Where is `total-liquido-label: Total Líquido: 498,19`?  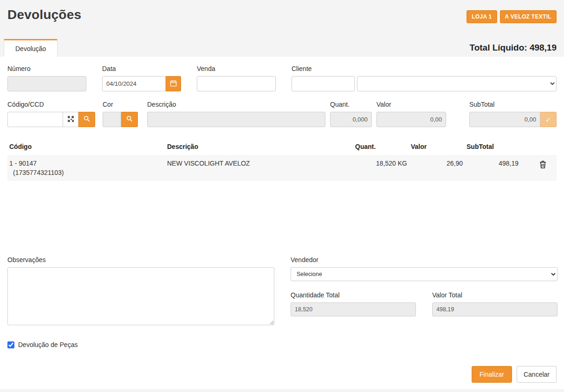 total-liquido-label: Total Líquido: 498,19 is located at coordinates (513, 50).